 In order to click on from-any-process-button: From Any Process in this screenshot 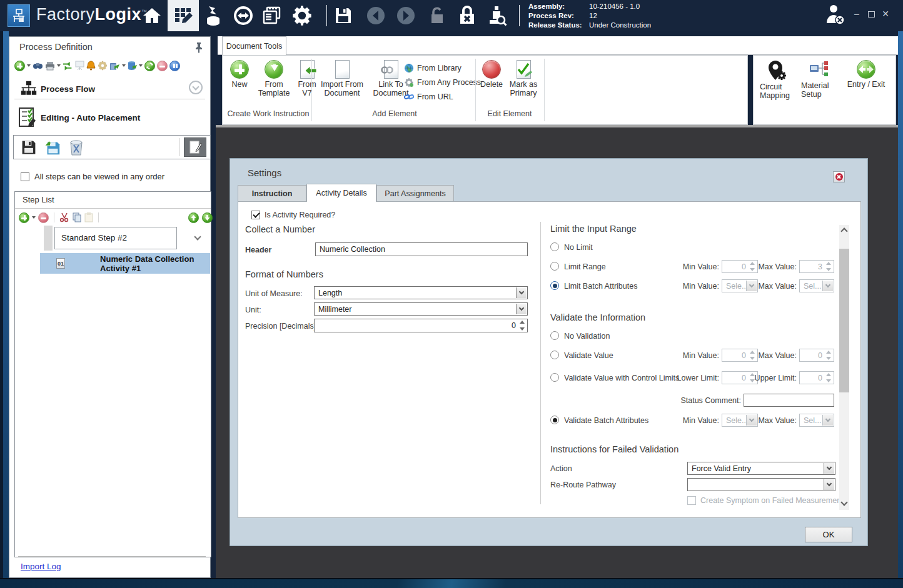, I will do `click(443, 82)`.